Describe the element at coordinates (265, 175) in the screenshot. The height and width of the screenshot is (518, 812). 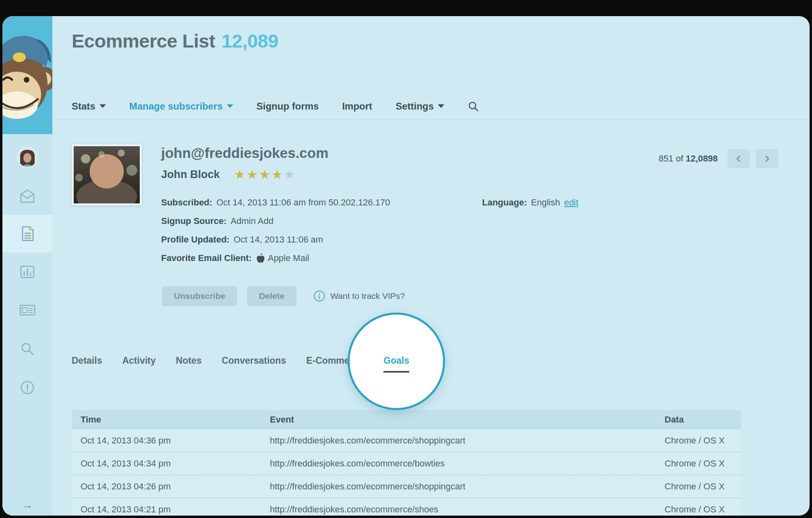
I see `star-rating: ★★★★★` at that location.